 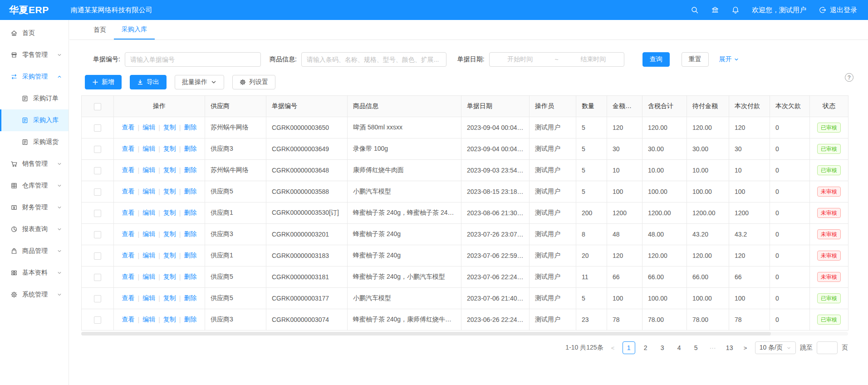 I want to click on sidebar-item-采购入库: 采购入库, so click(x=34, y=120).